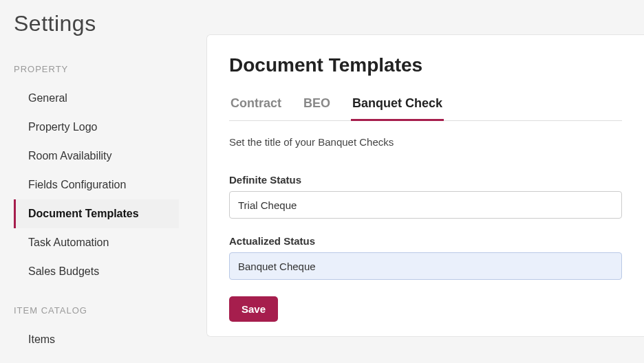 This screenshot has height=363, width=644. What do you see at coordinates (398, 106) in the screenshot?
I see `tab-banquet-check: Banquet Check` at bounding box center [398, 106].